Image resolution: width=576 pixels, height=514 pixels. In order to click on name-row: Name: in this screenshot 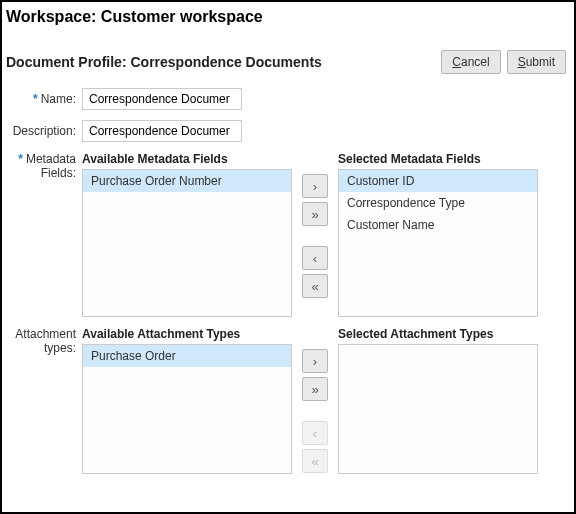, I will do `click(286, 99)`.